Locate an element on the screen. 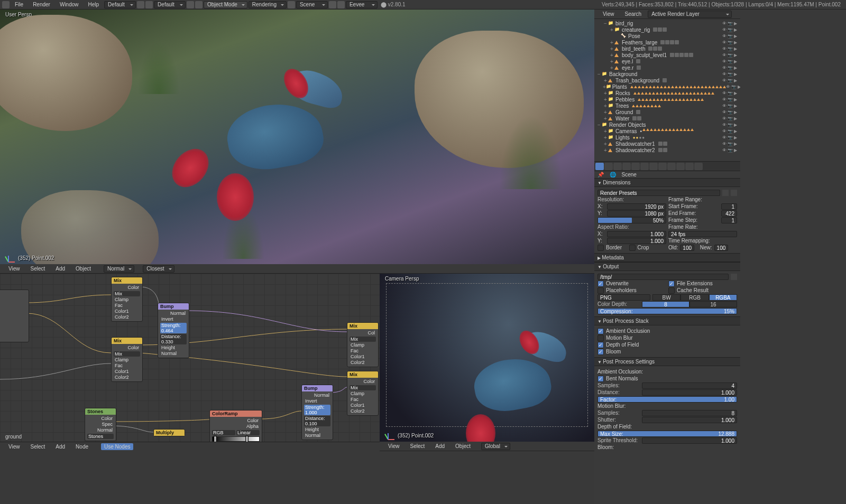 This screenshot has width=846, height=504. node-mix-3: Mix Col Mix Clamp Fac Color1 Color2 is located at coordinates (363, 344).